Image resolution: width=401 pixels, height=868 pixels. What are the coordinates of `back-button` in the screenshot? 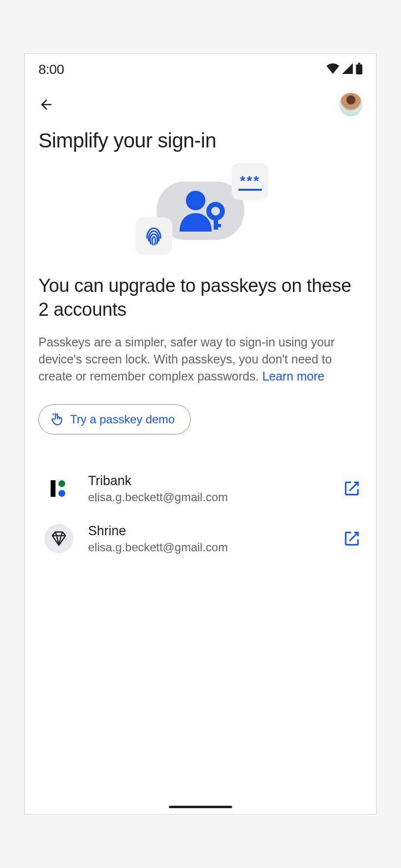 It's located at (48, 105).